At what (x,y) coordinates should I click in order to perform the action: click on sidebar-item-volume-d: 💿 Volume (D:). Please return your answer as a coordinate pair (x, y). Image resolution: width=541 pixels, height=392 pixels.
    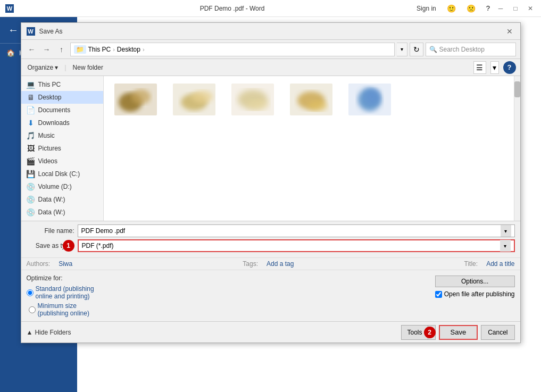
    Looking at the image, I should click on (62, 187).